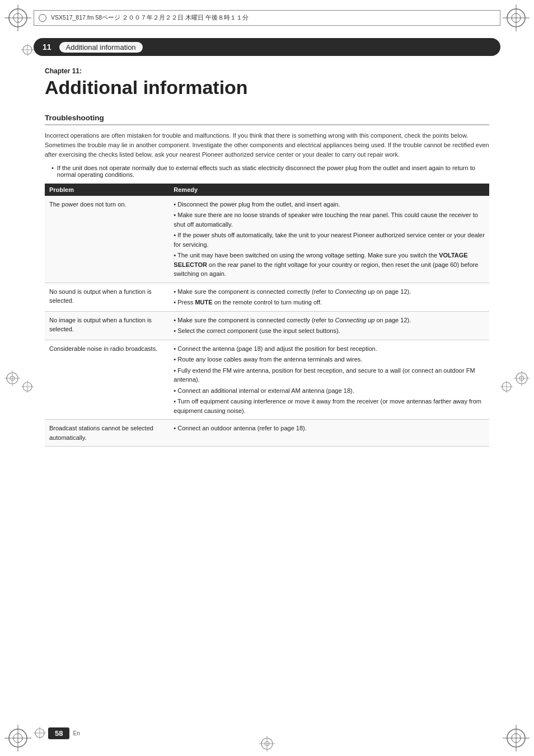  I want to click on col-header-remedy: Remedy, so click(329, 190).